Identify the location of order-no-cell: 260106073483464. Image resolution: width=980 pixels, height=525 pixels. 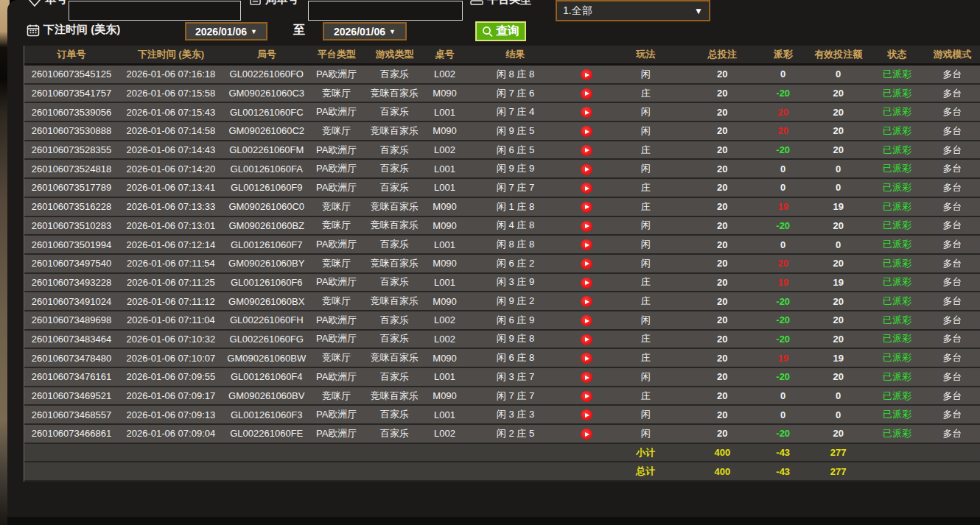
(71, 339).